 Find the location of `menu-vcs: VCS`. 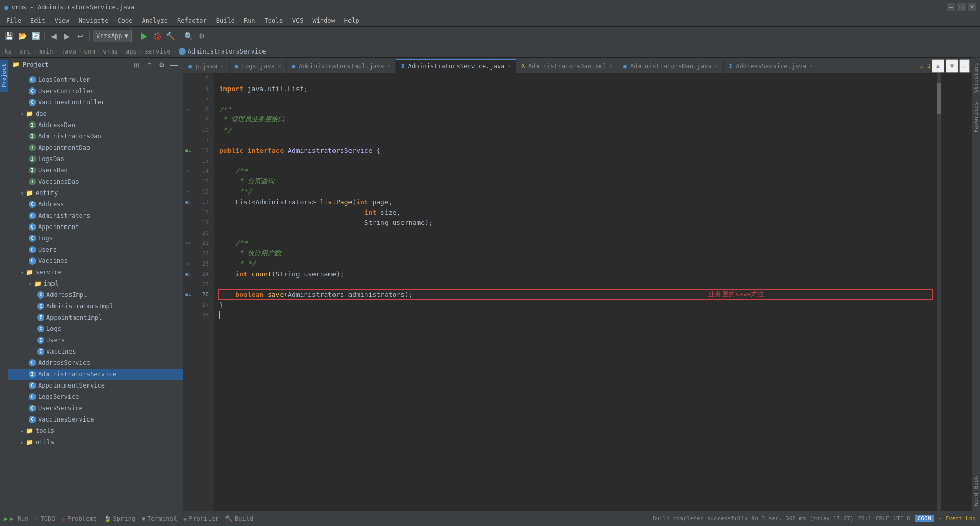

menu-vcs: VCS is located at coordinates (298, 21).